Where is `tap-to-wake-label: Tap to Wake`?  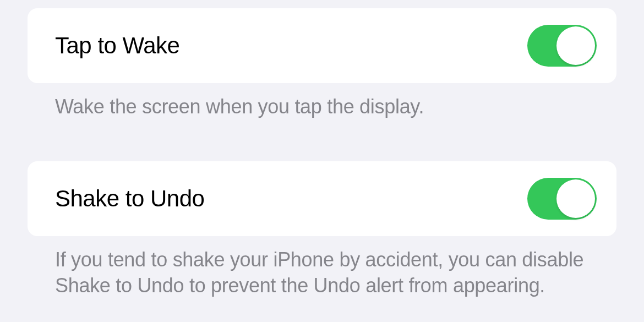 tap-to-wake-label: Tap to Wake is located at coordinates (117, 46).